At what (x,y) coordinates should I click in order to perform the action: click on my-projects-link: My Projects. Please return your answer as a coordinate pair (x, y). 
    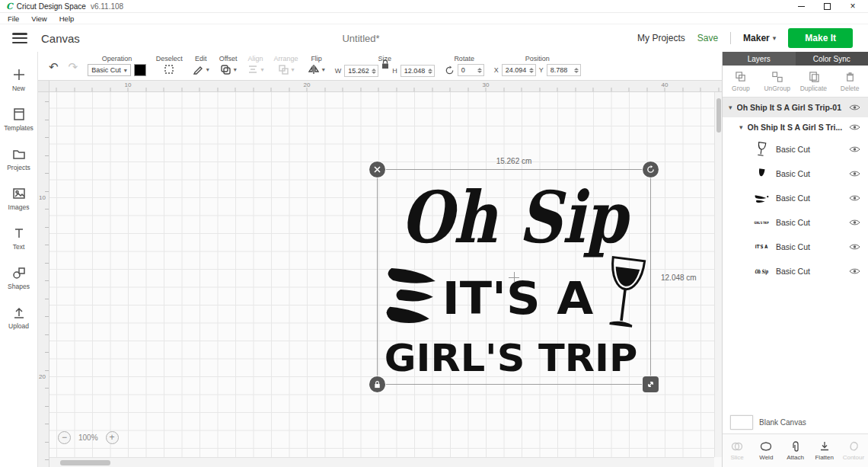
    Looking at the image, I should click on (661, 38).